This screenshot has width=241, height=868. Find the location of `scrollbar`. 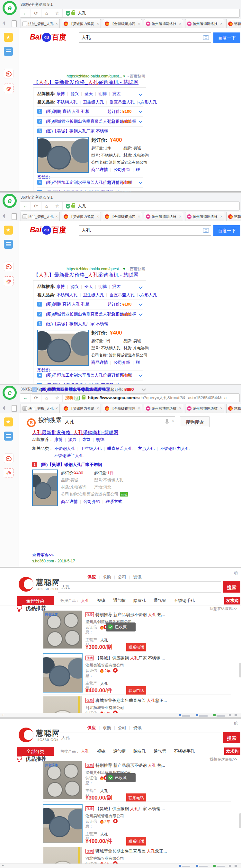

scrollbar is located at coordinates (240, 821).